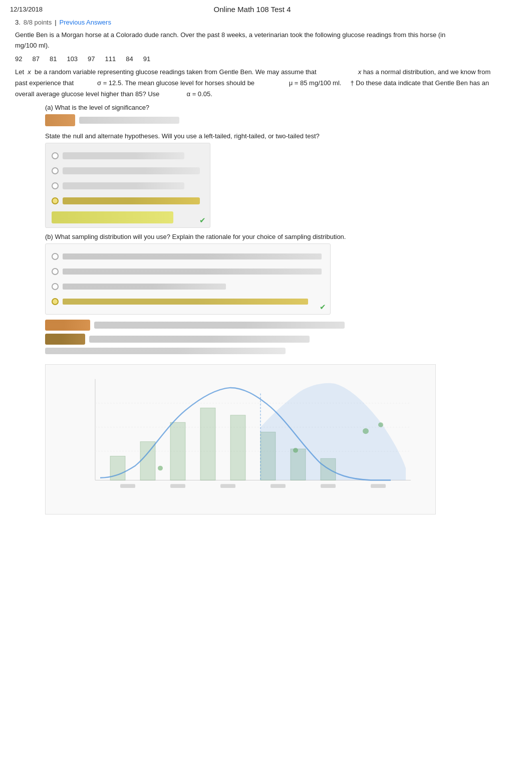 The height and width of the screenshot is (782, 532). Describe the element at coordinates (165, 351) in the screenshot. I see `generic-blur-line` at that location.